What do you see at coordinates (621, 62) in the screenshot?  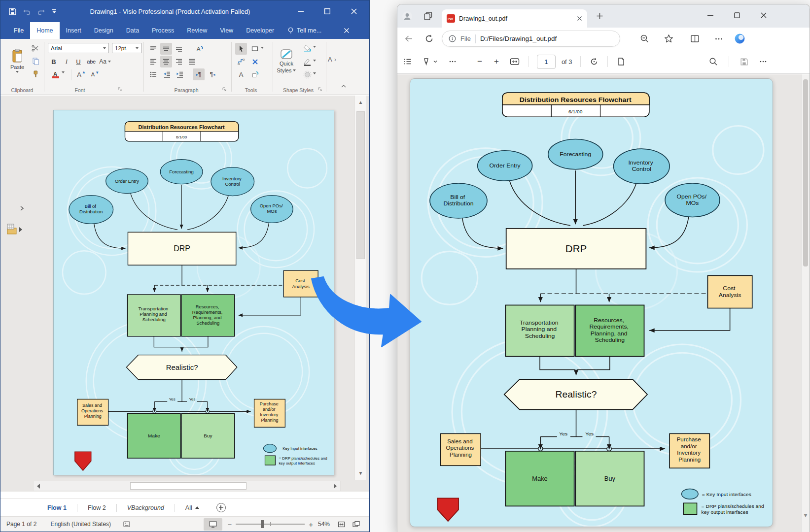 I see `page-view-icon` at bounding box center [621, 62].